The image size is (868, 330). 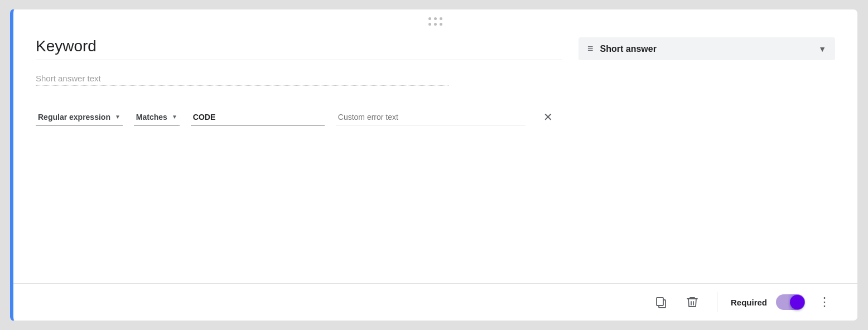 What do you see at coordinates (299, 49) in the screenshot?
I see `question-title-wrapper: Keyword` at bounding box center [299, 49].